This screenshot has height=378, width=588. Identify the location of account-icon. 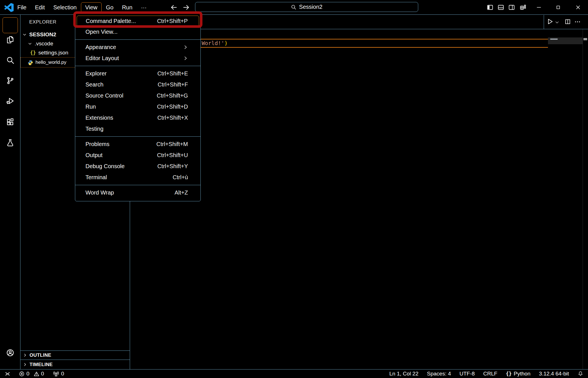
(10, 353).